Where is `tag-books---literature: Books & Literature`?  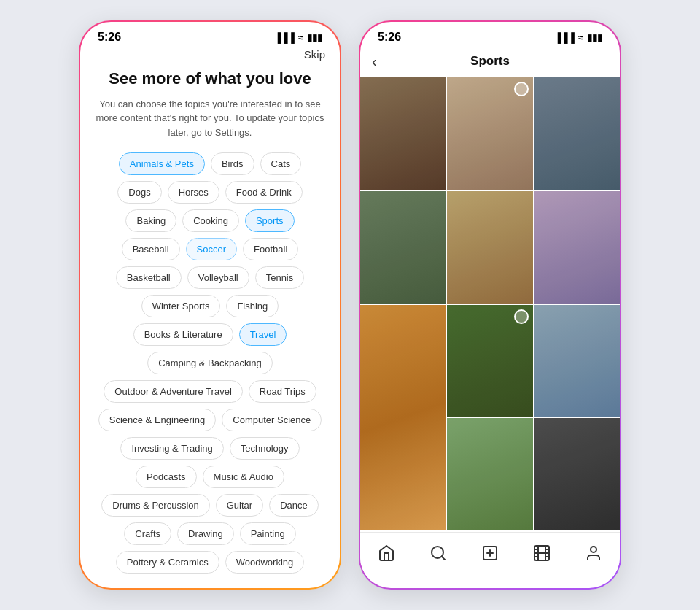 tag-books---literature: Books & Literature is located at coordinates (184, 334).